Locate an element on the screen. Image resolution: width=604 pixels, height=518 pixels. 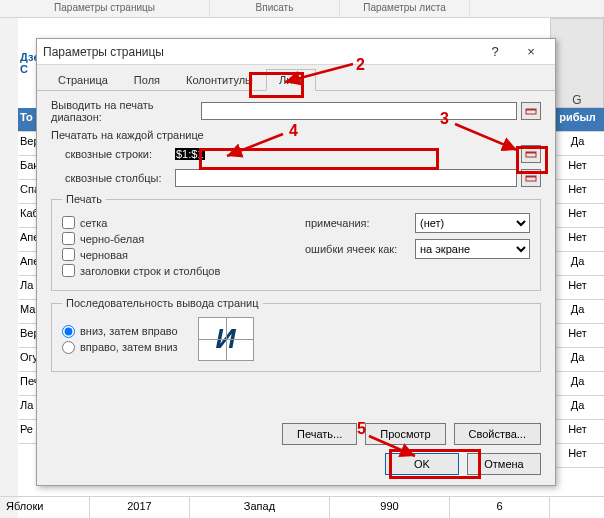
close-button: × is located at coordinates (531, 52).